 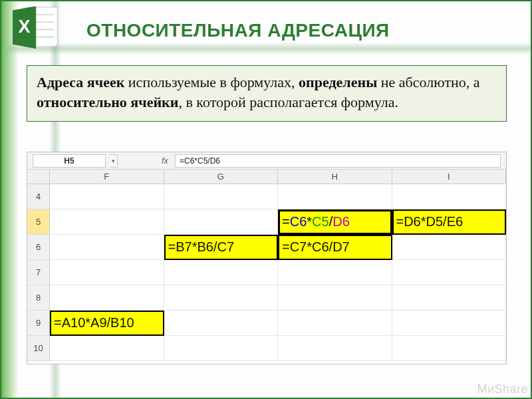 What do you see at coordinates (267, 177) in the screenshot?
I see `column-headers: F G H I` at bounding box center [267, 177].